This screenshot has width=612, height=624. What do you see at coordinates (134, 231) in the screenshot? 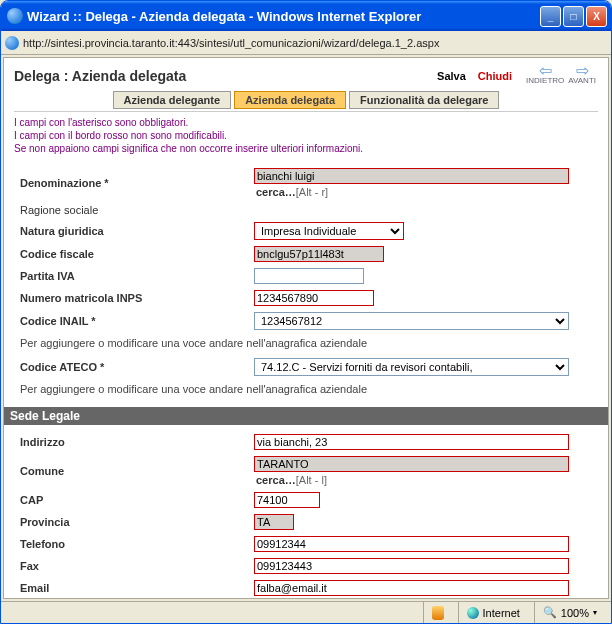
I see `natura-label: Natura giuridica` at bounding box center [134, 231].